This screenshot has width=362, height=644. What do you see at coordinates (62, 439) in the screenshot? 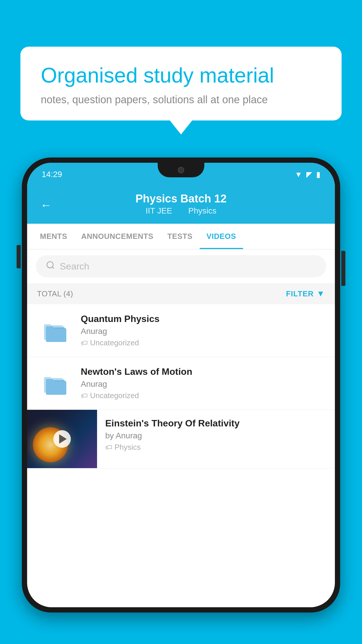
I see `video-thumbnail` at bounding box center [62, 439].